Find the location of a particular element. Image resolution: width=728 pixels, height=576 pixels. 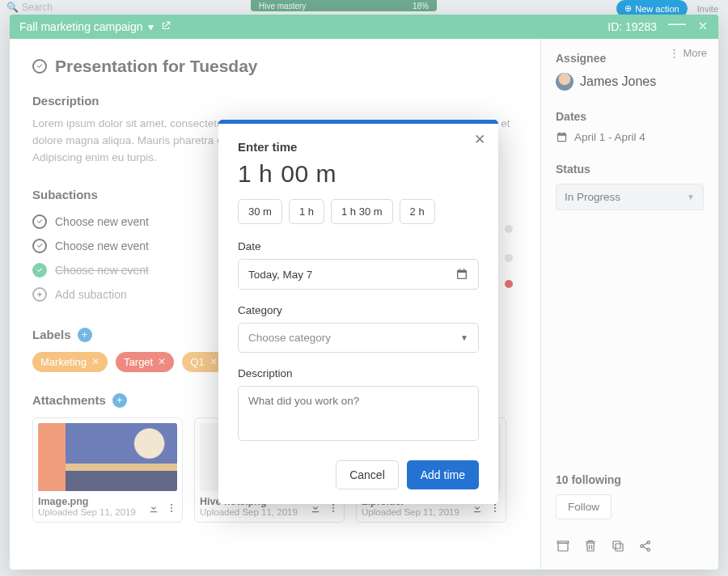

following-count: 10 following is located at coordinates (629, 480).